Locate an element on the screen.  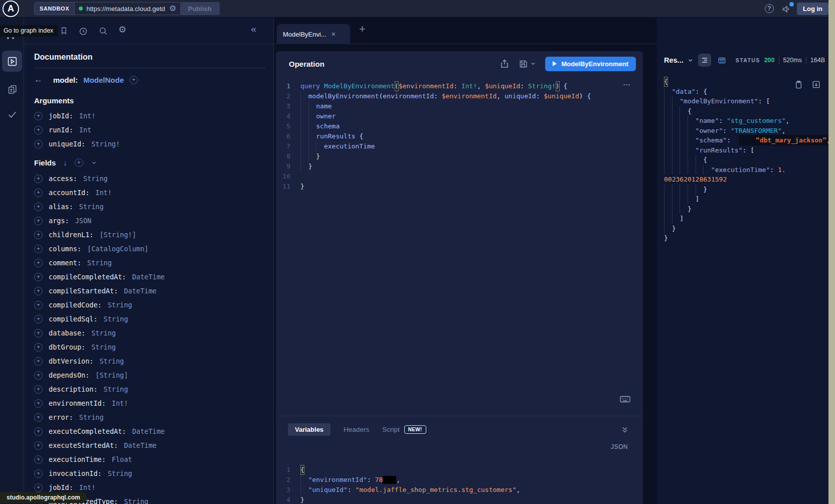
operation-code-line: 9} is located at coordinates (459, 166).